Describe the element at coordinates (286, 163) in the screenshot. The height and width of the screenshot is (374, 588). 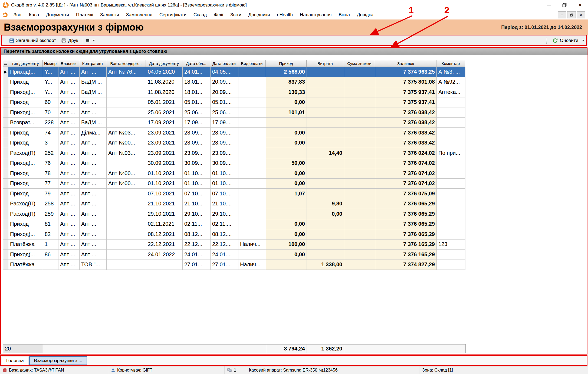
I see `grid-cell: 50,00` at that location.